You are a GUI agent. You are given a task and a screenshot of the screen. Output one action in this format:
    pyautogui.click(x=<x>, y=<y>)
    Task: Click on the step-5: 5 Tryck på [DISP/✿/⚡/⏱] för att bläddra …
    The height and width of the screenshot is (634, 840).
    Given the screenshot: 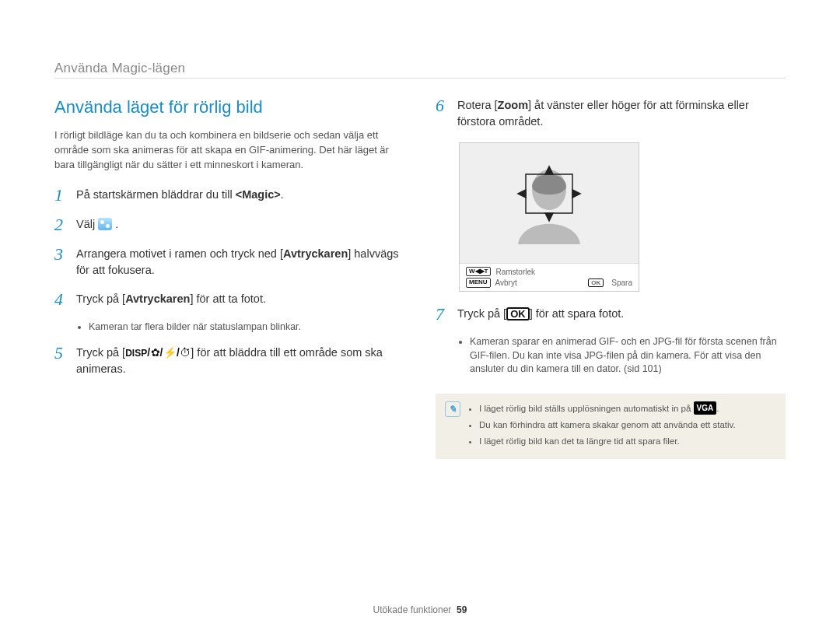 What is the action you would take?
    pyautogui.click(x=229, y=361)
    